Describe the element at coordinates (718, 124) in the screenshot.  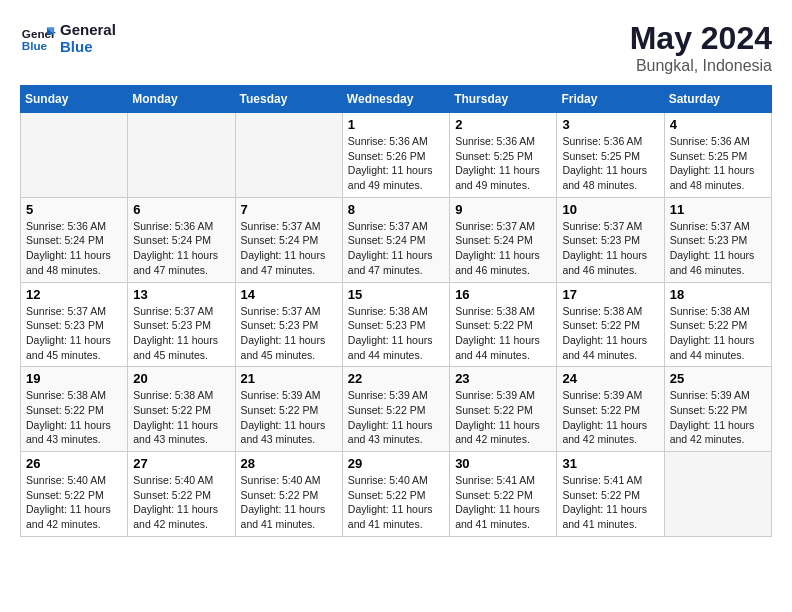
I see `day-number: 4` at that location.